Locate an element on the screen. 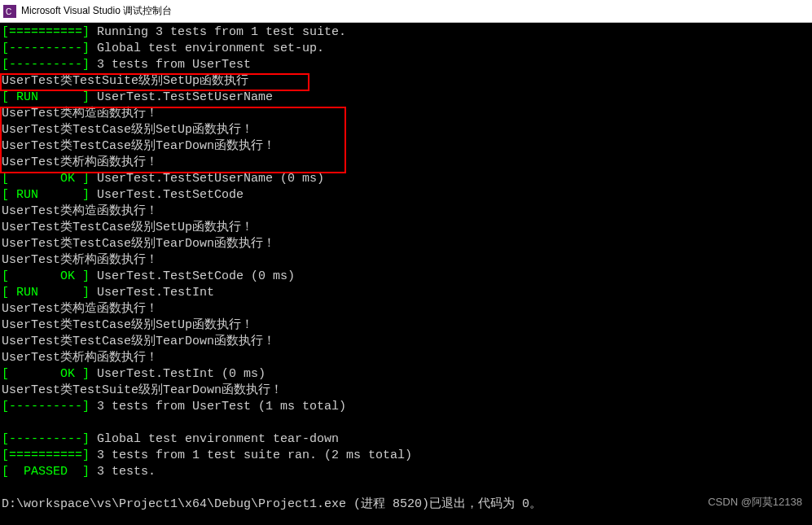  svg-text: C is located at coordinates (8, 11).